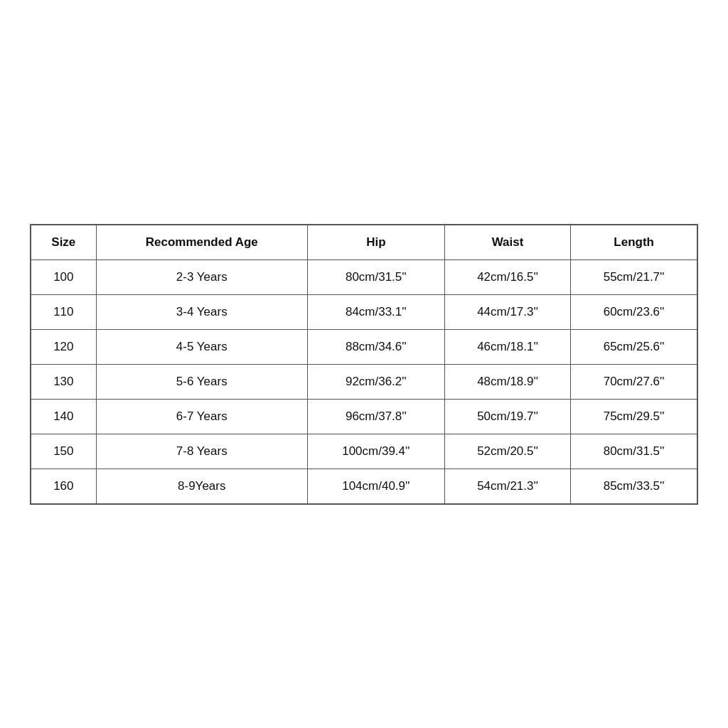 The width and height of the screenshot is (728, 728). I want to click on cell-age: 5-6 Years, so click(202, 381).